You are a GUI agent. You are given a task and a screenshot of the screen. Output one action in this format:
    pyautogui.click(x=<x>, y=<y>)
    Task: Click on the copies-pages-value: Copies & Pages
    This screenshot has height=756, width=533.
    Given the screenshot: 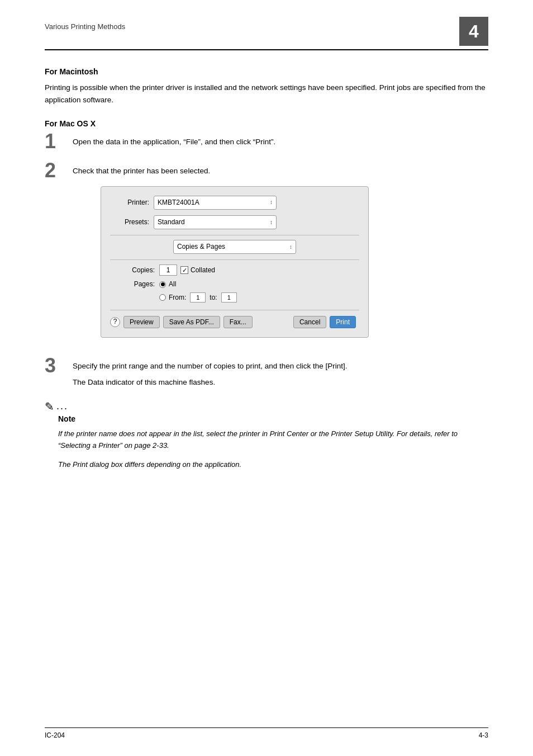 What is the action you would take?
    pyautogui.click(x=201, y=247)
    